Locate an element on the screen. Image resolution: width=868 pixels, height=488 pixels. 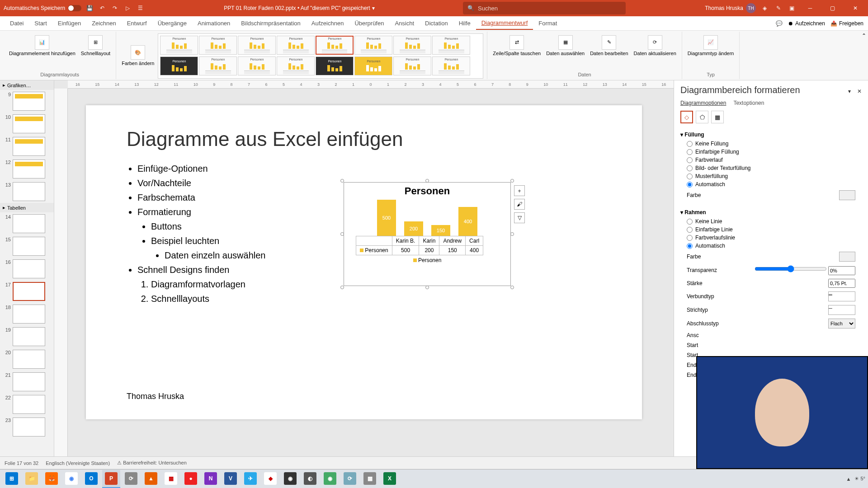
record-button: ⏺ Aufzeichnen is located at coordinates (807, 23).